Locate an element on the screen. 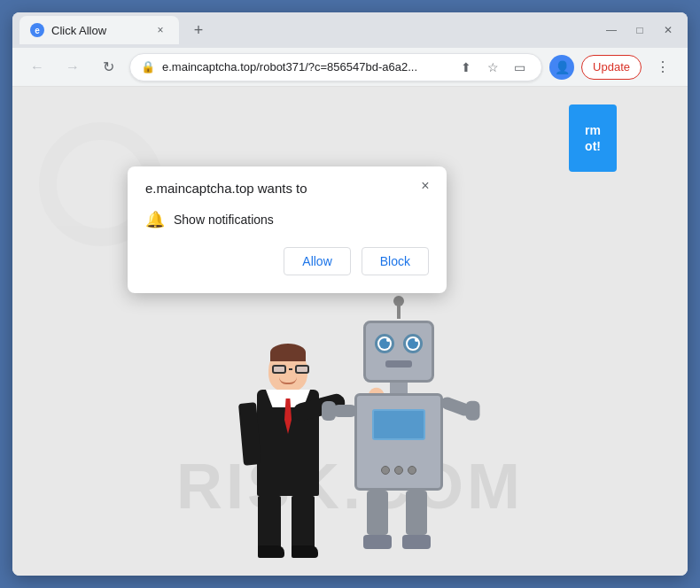 The image size is (700, 588). human-glasses is located at coordinates (291, 369).